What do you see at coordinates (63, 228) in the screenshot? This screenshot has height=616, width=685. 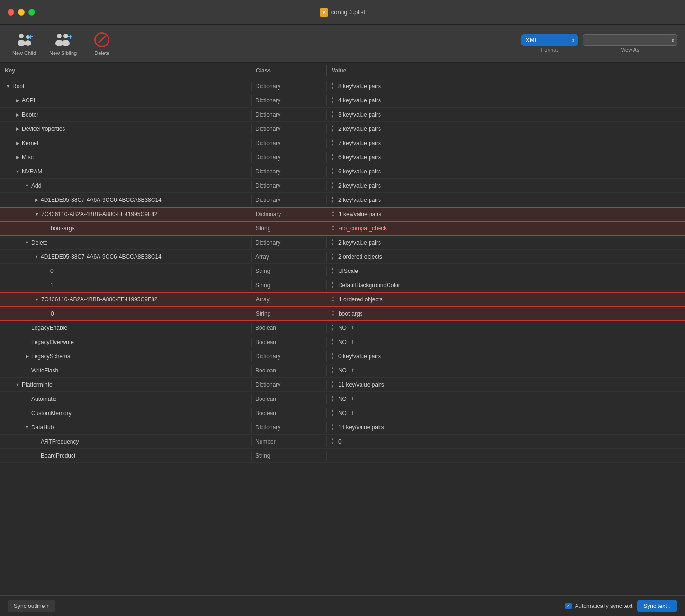 I see `key-text: boot-args` at bounding box center [63, 228].